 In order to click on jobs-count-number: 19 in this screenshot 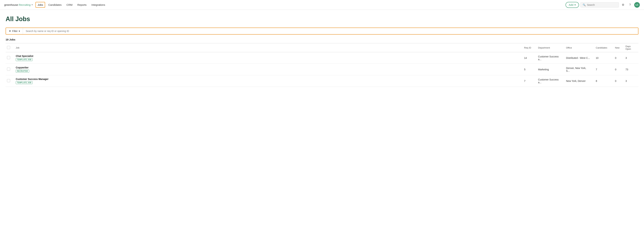, I will do `click(7, 39)`.